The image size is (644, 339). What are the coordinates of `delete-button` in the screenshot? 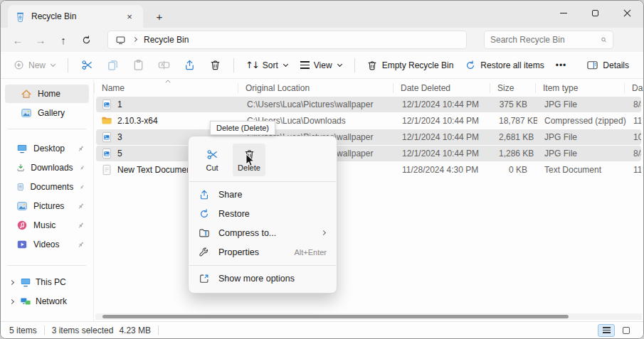 It's located at (215, 65).